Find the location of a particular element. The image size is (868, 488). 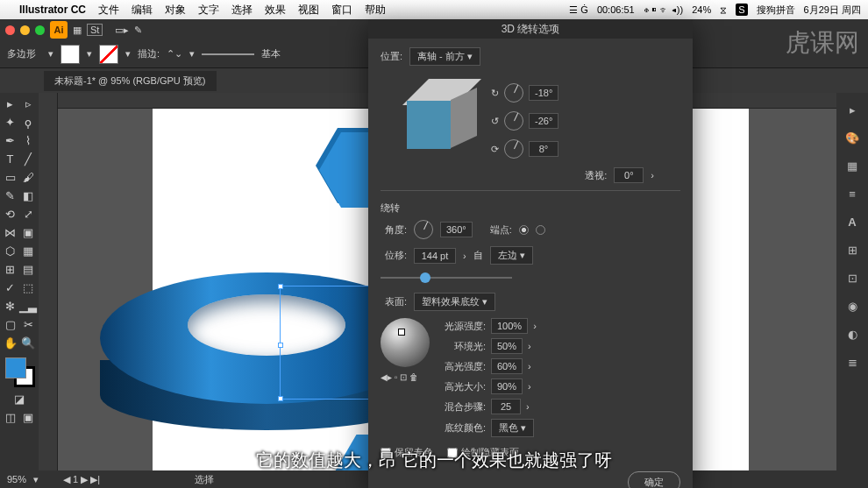

panel-color: 🎨 is located at coordinates (852, 138).